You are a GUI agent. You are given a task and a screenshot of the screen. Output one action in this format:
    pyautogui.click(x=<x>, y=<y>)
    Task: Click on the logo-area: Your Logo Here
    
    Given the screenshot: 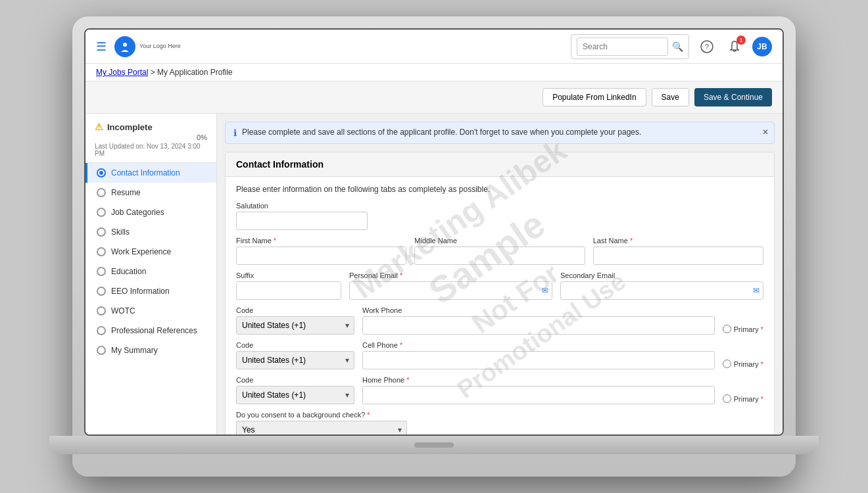 What is the action you would take?
    pyautogui.click(x=147, y=47)
    